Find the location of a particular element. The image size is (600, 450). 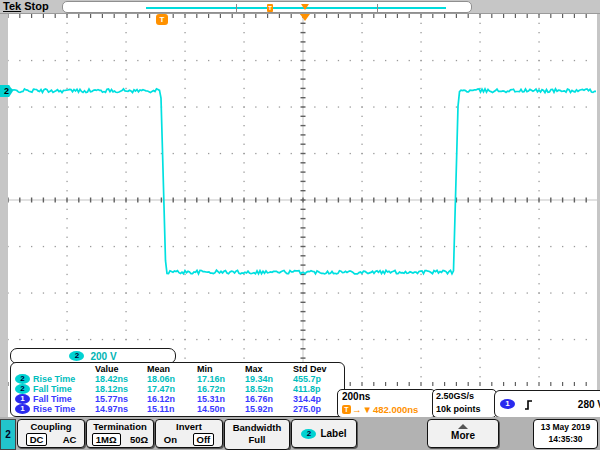

invert-off-option: Off is located at coordinates (204, 440).